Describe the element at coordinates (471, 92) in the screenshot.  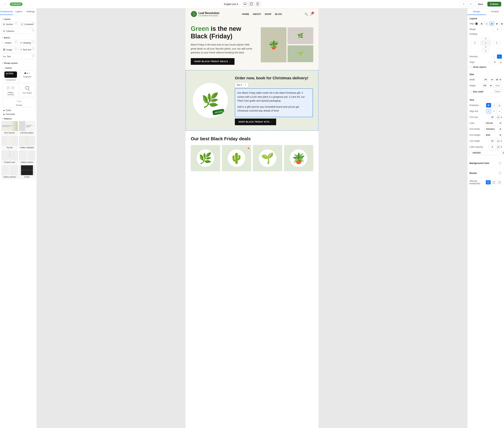
I see `max-width-checkbox` at that location.